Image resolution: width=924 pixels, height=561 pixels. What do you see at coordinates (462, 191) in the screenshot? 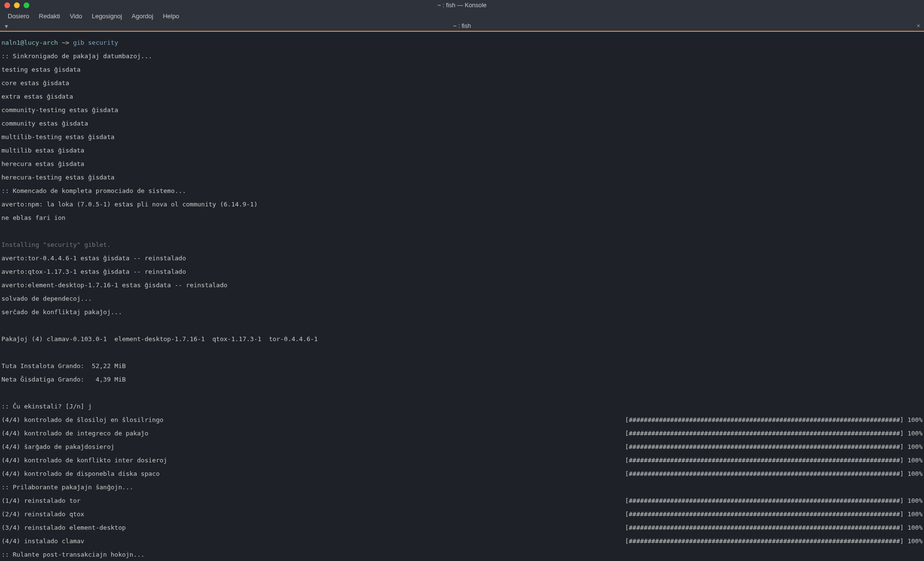
I see `output-line: :: Komencado de kompleta promociado de s…` at bounding box center [462, 191].